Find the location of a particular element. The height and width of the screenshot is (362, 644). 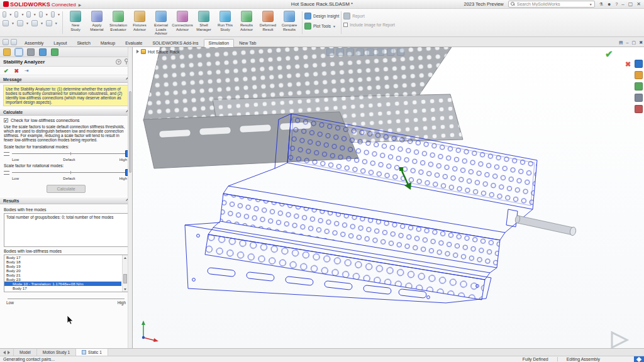

close-doc-icon: ✖ is located at coordinates (641, 43).